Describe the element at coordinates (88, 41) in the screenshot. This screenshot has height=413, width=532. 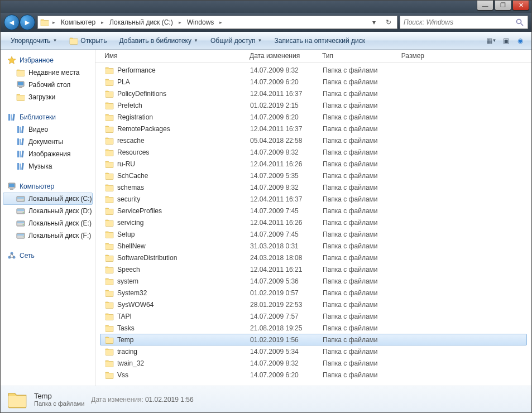
I see `open-button: Открыть` at that location.